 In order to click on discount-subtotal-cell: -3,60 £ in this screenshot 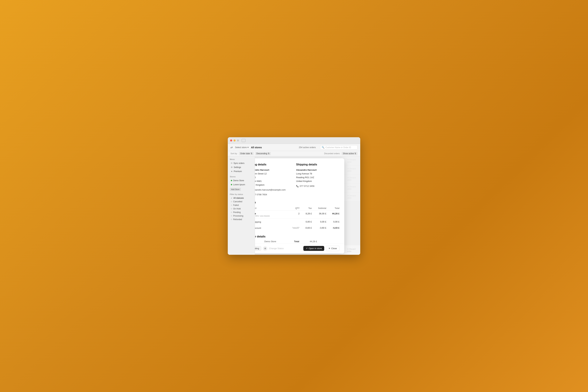, I will do `click(319, 228)`.